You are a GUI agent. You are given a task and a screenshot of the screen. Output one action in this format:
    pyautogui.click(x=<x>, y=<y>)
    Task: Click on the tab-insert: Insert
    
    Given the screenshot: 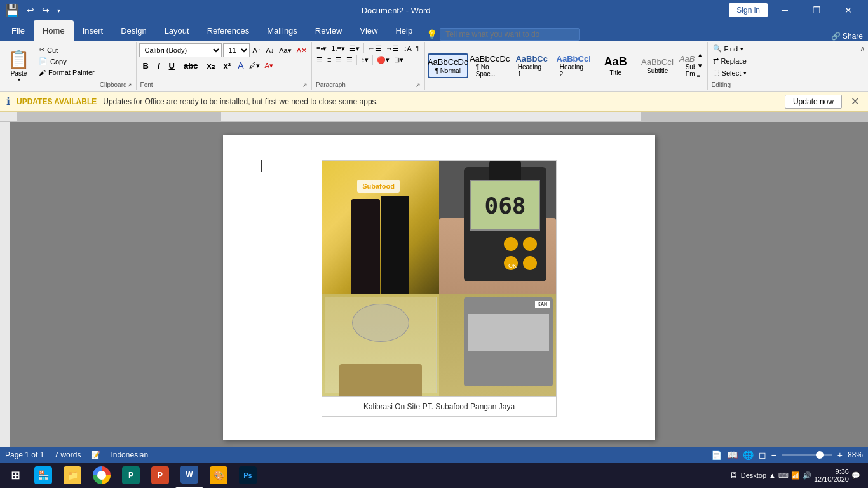 What is the action you would take?
    pyautogui.click(x=93, y=30)
    